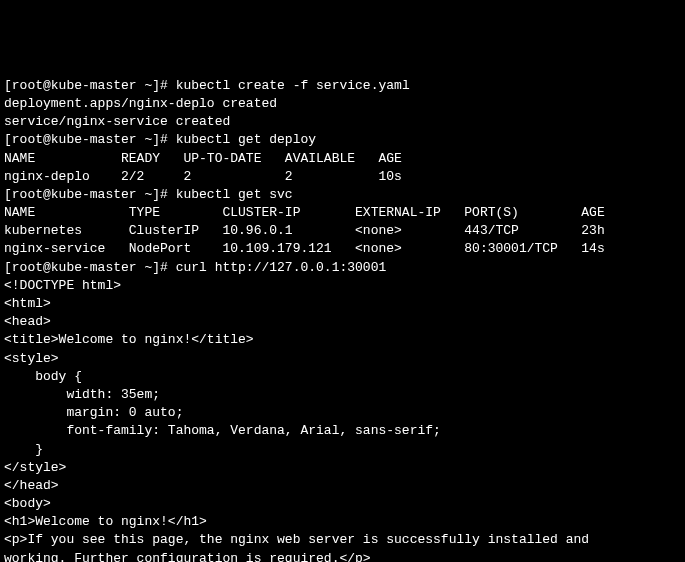 Image resolution: width=685 pixels, height=562 pixels. What do you see at coordinates (195, 268) in the screenshot?
I see `prompt-line-4: [root@kube-master ~]# curl http://127.0.…` at bounding box center [195, 268].